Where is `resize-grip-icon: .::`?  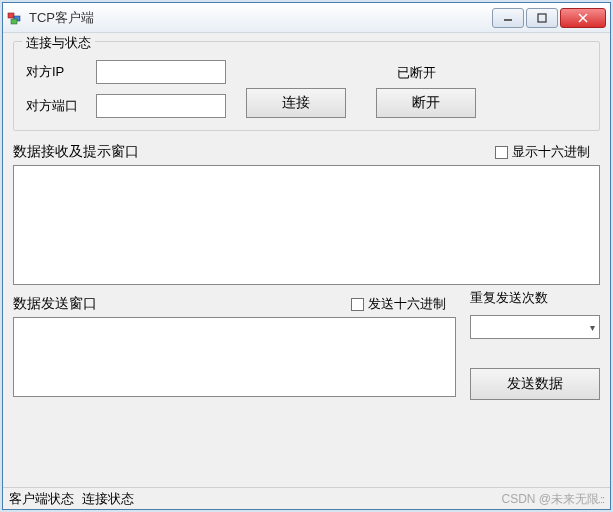
resize-grip-icon: .:: is located at coordinates (601, 499).